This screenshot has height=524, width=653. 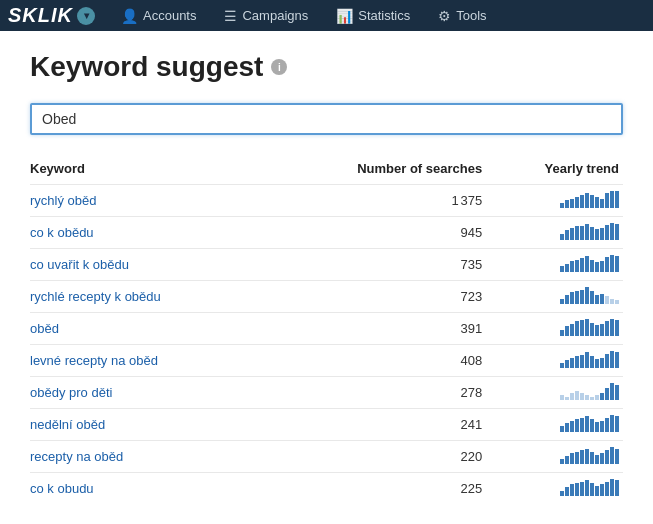 I want to click on top-nav: SKLIK ▾ 👤Accounts☰Campaigns📊Statistics⚙T…, so click(x=326, y=16).